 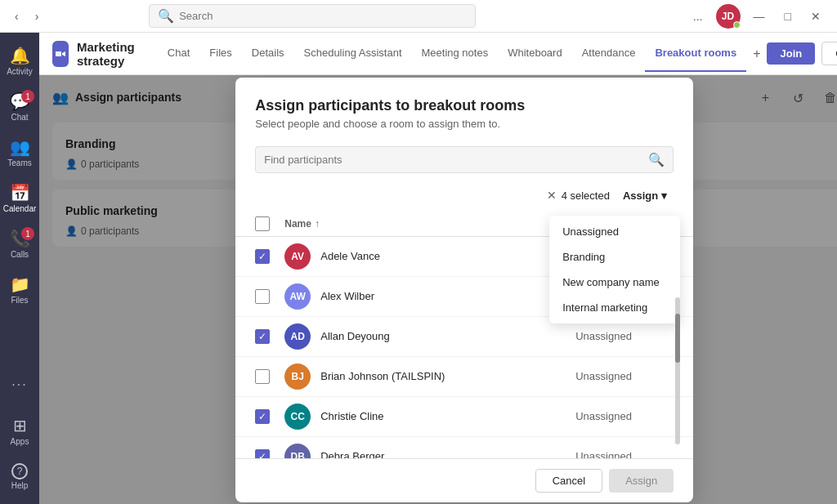 I want to click on close-window-button: ✕, so click(x=816, y=16).